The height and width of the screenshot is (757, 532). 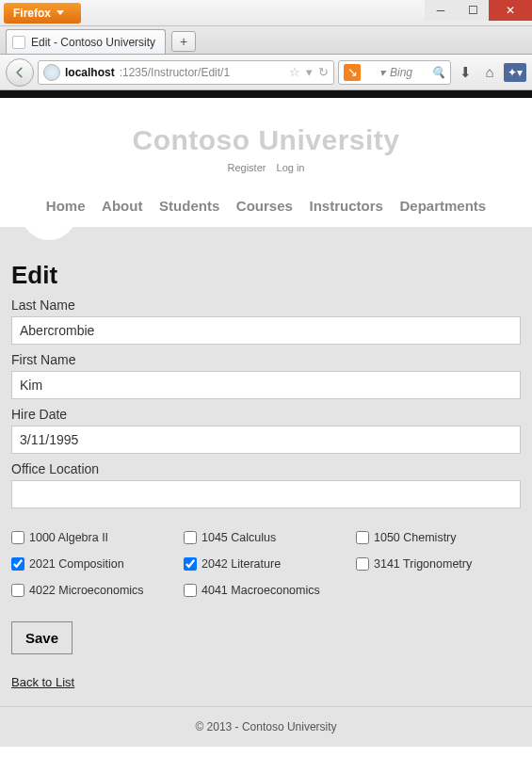 What do you see at coordinates (266, 360) in the screenshot?
I see `label-first-name: First Name` at bounding box center [266, 360].